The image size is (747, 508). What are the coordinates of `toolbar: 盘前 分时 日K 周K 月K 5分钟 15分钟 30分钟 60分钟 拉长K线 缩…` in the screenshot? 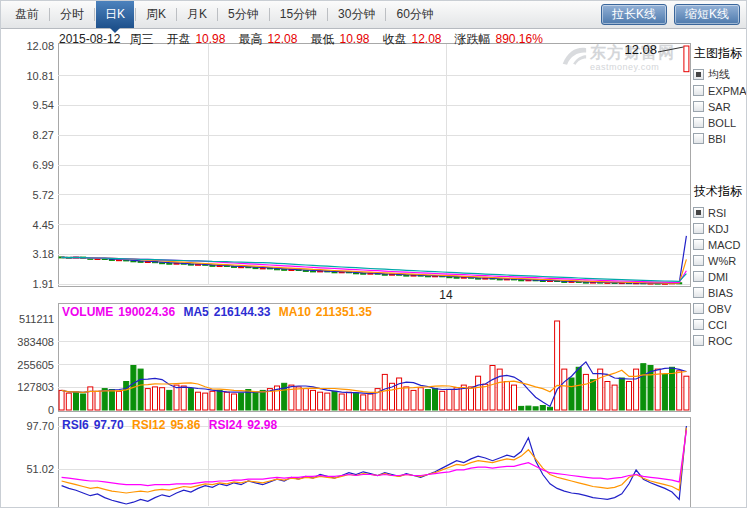 It's located at (374, 15).